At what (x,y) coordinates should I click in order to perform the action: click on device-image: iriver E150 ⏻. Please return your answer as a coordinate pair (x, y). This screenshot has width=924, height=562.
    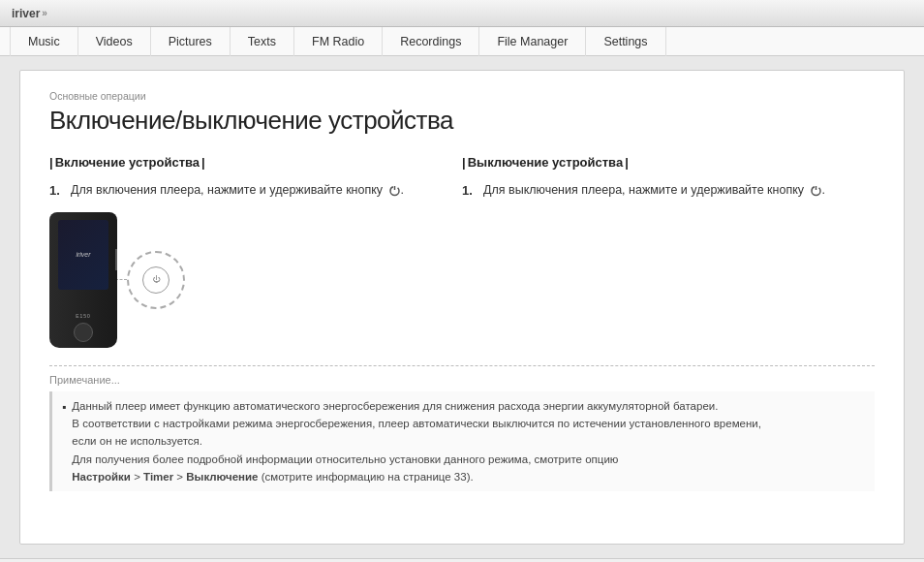
    Looking at the image, I should click on (246, 280).